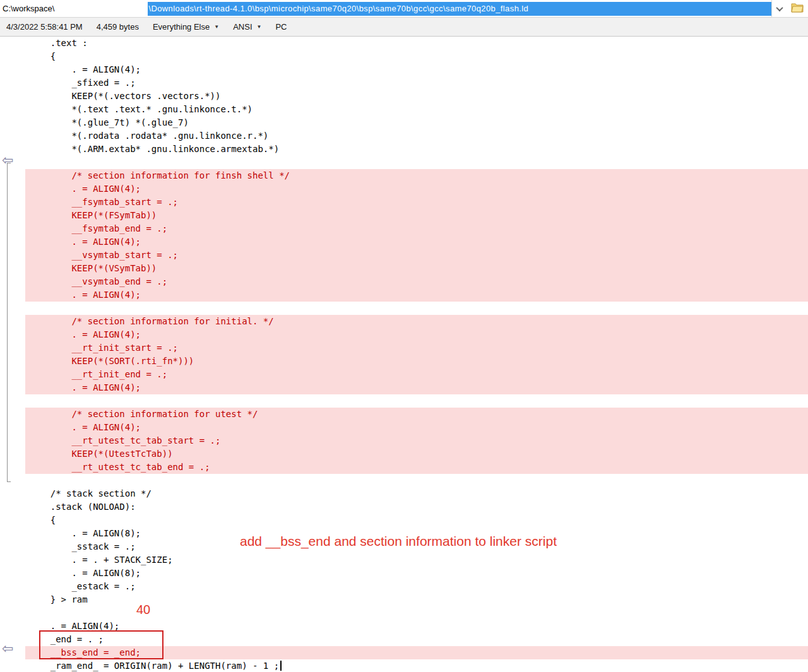 The width and height of the screenshot is (808, 672). I want to click on code-line: KEEP(*(SORT(.rti_fn*))), so click(417, 361).